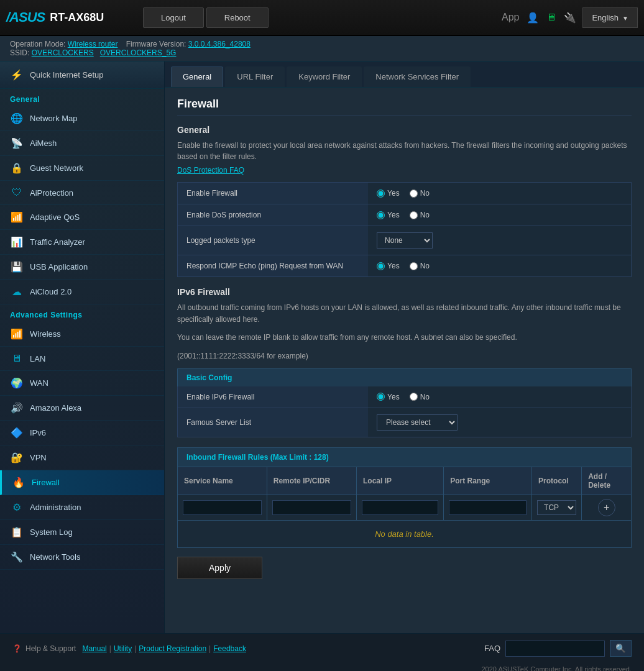 The image size is (644, 671). Describe the element at coordinates (82, 168) in the screenshot. I see `sidebar-item-guest-network: 🔒 Guest Network` at that location.